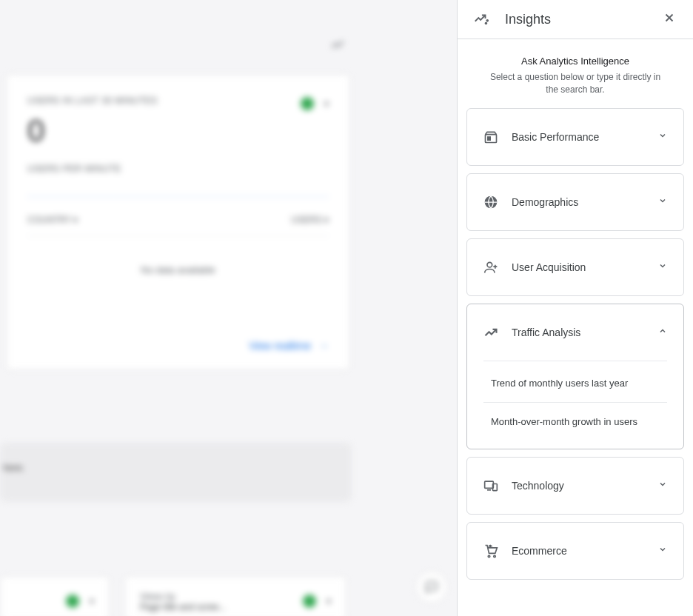 This screenshot has width=693, height=616. I want to click on close-icon, so click(669, 19).